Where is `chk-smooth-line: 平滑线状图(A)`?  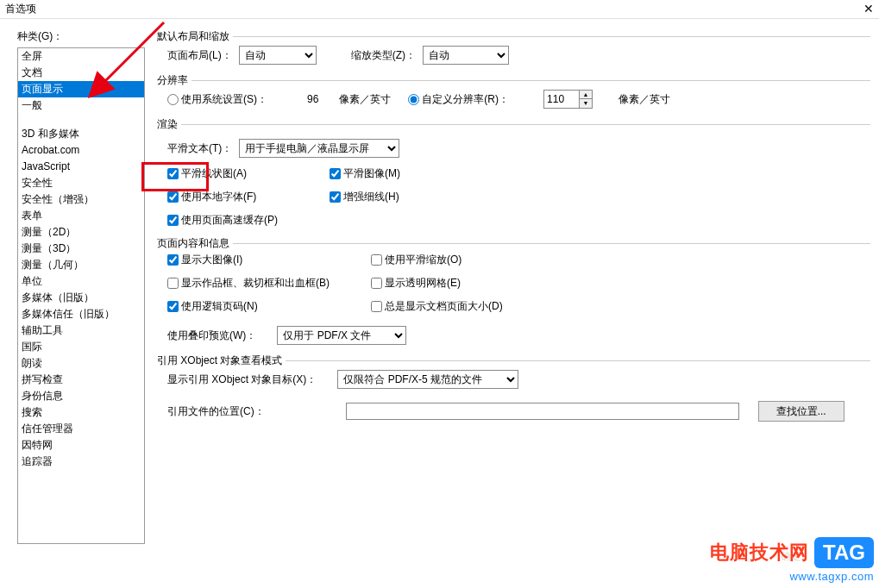 chk-smooth-line: 平滑线状图(A) is located at coordinates (223, 174).